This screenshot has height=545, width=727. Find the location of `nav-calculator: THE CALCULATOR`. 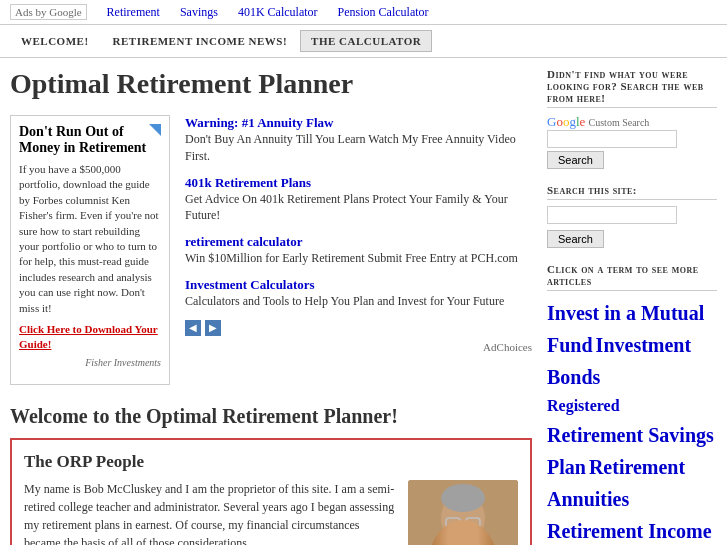

nav-calculator: THE CALCULATOR is located at coordinates (366, 41).